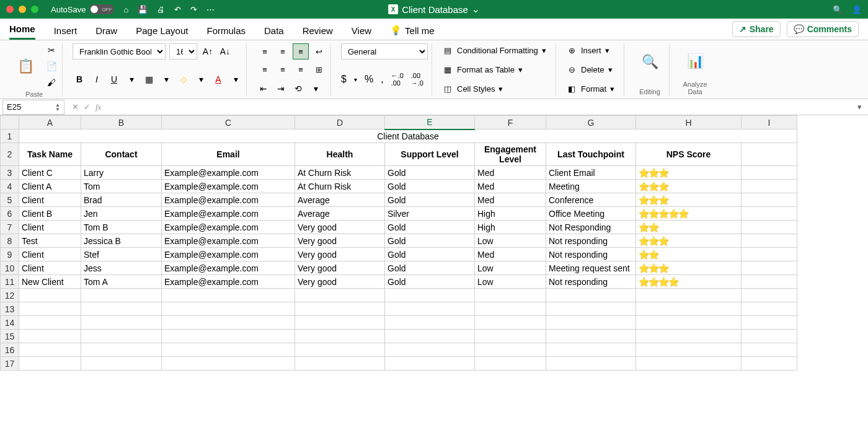  Describe the element at coordinates (857, 10) in the screenshot. I see `account-icon: 👤` at that location.